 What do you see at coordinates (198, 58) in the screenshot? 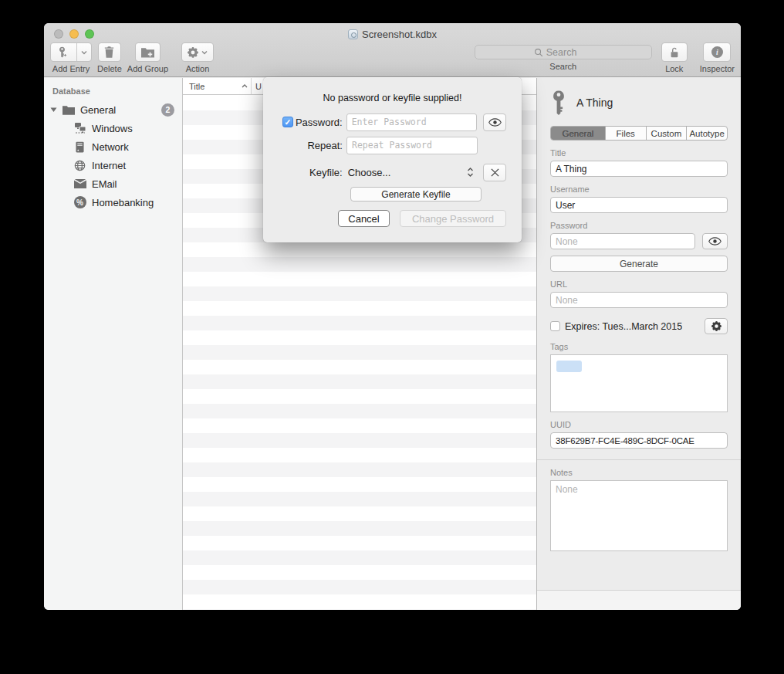
I see `action-tool: Action` at bounding box center [198, 58].